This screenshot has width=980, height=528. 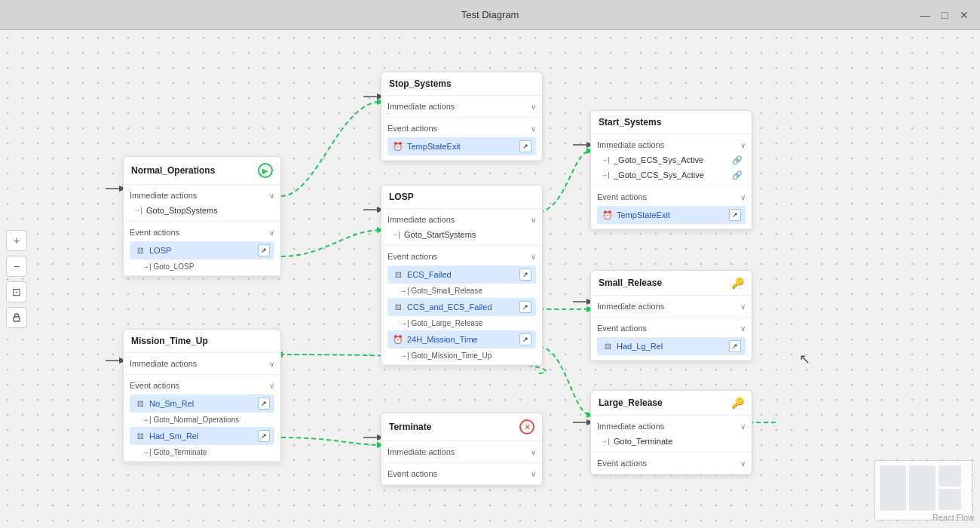 What do you see at coordinates (461, 307) in the screenshot?
I see `event-ccs-ecs-failed: ⚄ CCS_and_ECS_Failed ↗` at bounding box center [461, 307].